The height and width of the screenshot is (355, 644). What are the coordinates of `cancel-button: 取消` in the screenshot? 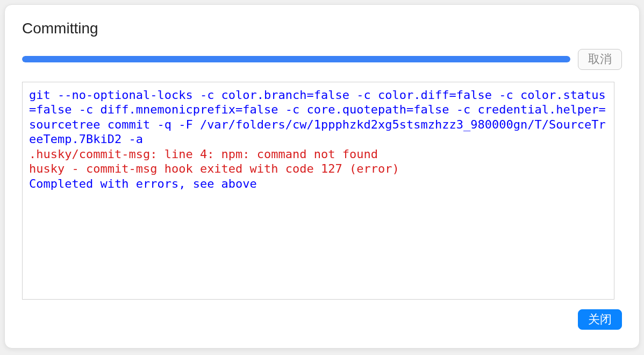 It's located at (600, 59).